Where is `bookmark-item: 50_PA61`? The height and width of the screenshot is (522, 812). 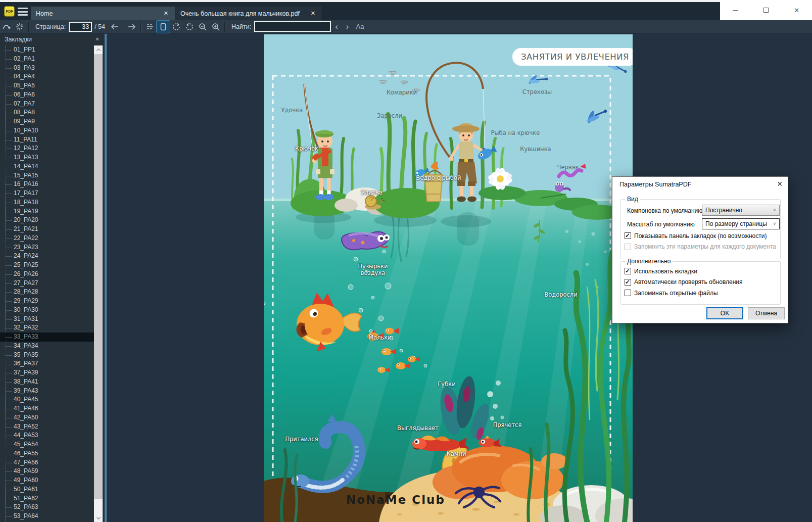 bookmark-item: 50_PA61 is located at coordinates (47, 490).